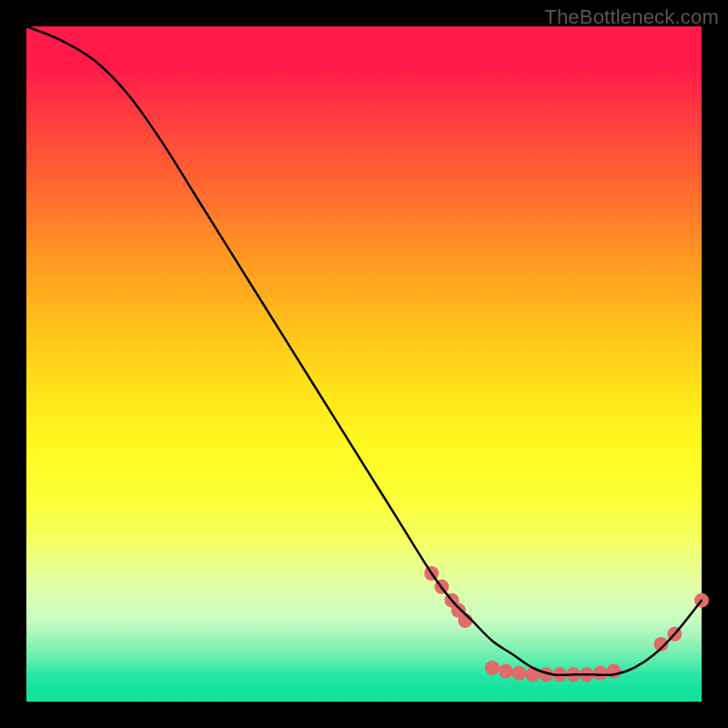 Image resolution: width=728 pixels, height=728 pixels. Describe the element at coordinates (566, 624) in the screenshot. I see `data-markers` at that location.